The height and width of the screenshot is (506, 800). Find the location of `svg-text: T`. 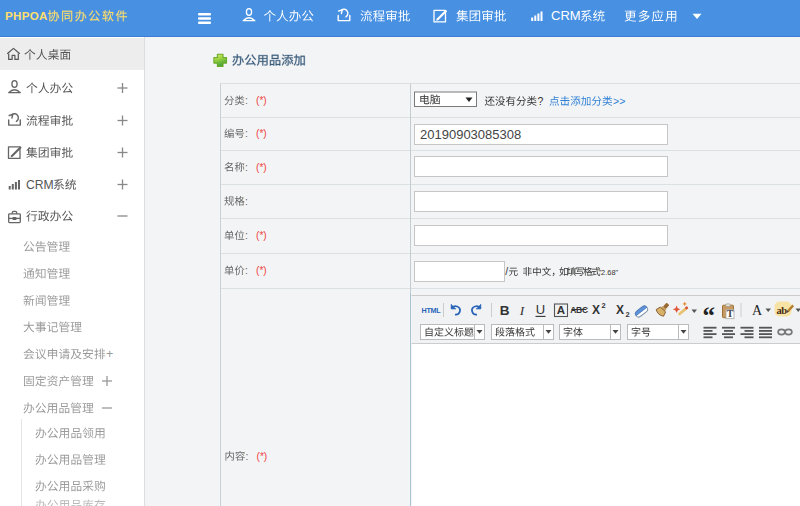

svg-text: T is located at coordinates (730, 314).